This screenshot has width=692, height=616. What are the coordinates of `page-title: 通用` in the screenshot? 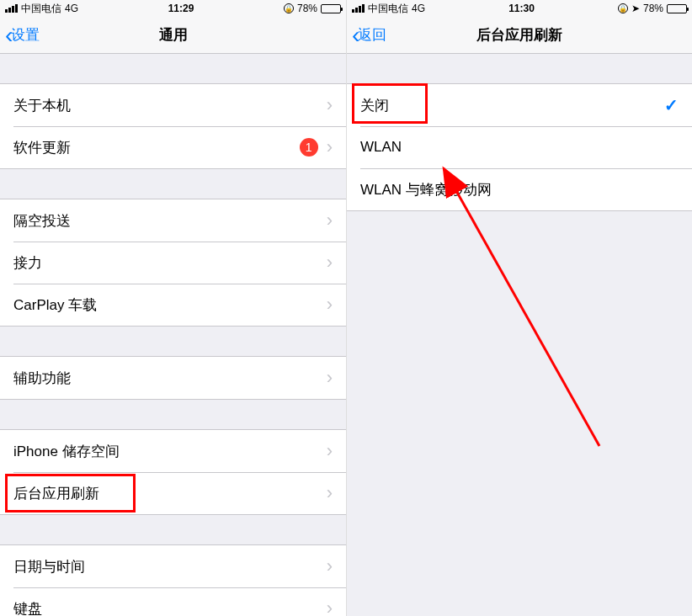 It's located at (173, 35).